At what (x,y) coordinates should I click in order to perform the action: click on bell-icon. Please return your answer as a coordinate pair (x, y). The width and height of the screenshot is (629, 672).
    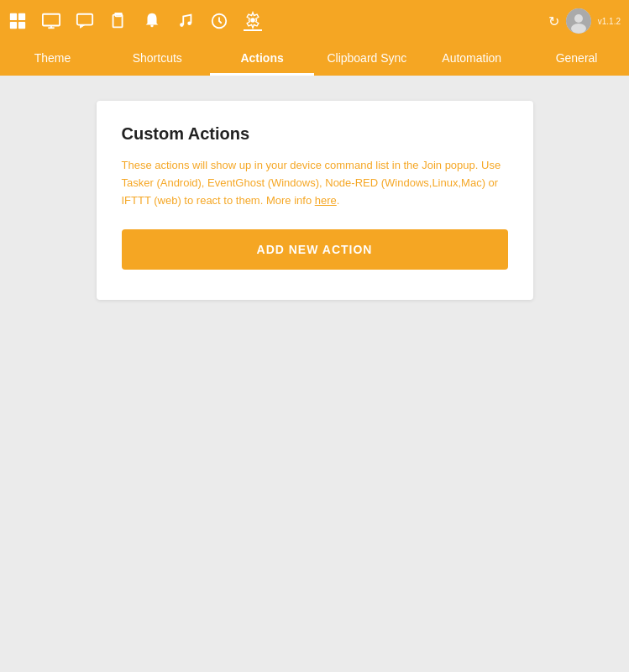
    Looking at the image, I should click on (152, 21).